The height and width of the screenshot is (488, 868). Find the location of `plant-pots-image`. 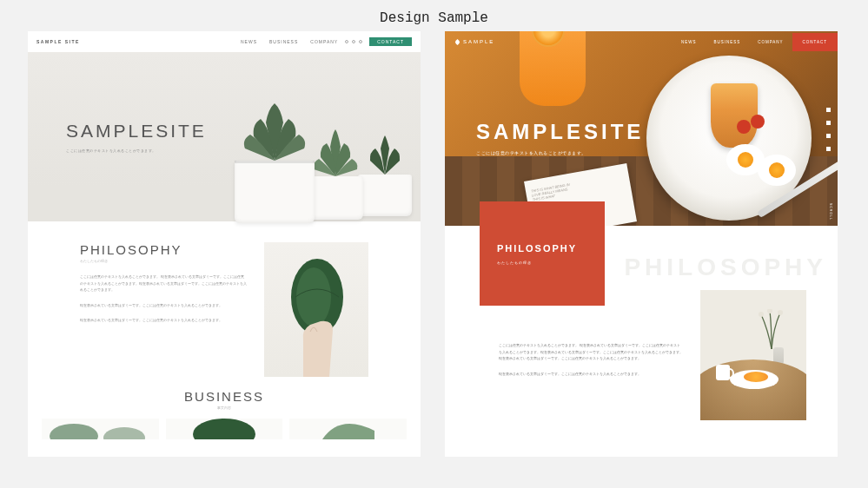

plant-pots-image is located at coordinates (323, 192).